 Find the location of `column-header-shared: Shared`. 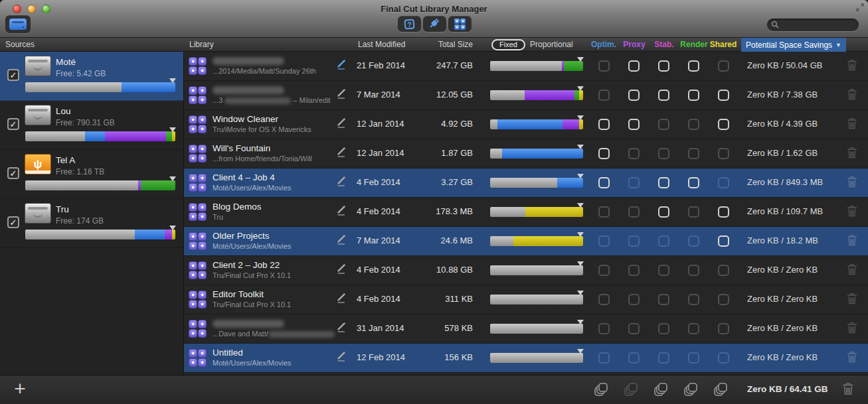

column-header-shared: Shared is located at coordinates (724, 44).